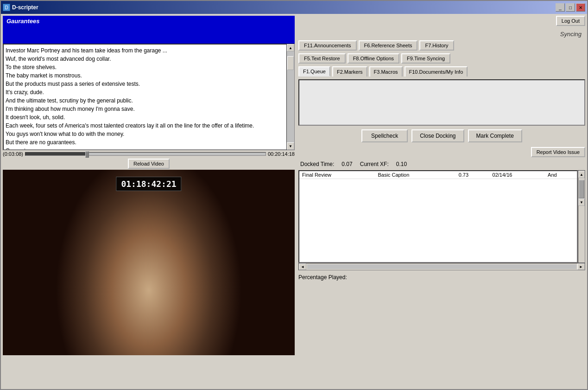 This screenshot has width=588, height=390. What do you see at coordinates (442, 267) in the screenshot?
I see `h-scroll-track` at bounding box center [442, 267].